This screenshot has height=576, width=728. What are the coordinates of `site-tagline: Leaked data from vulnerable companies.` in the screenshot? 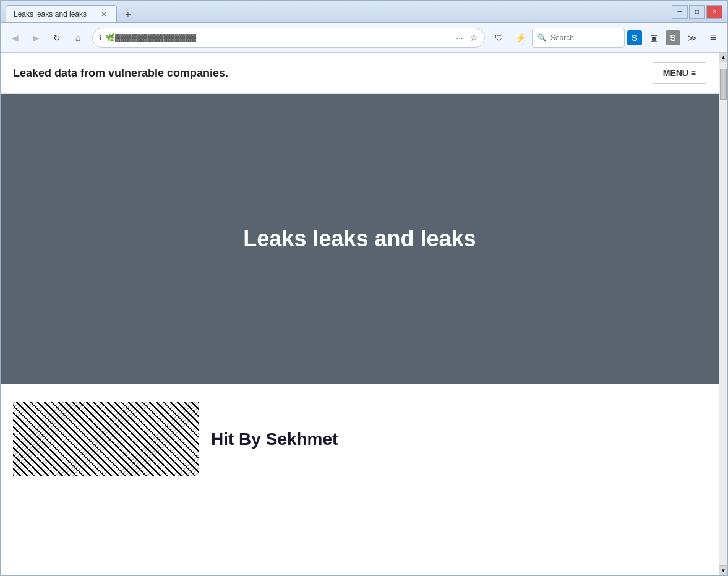 It's located at (121, 73).